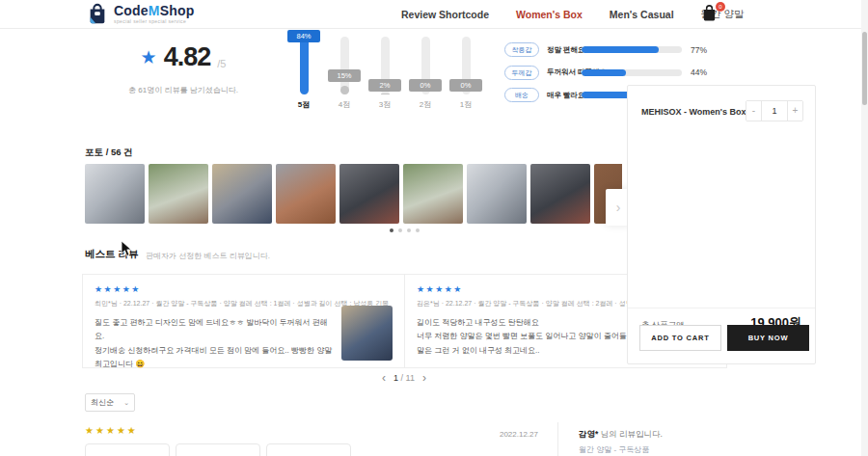  Describe the element at coordinates (141, 13) in the screenshot. I see `logo: CodeMShop special seller special service` at that location.